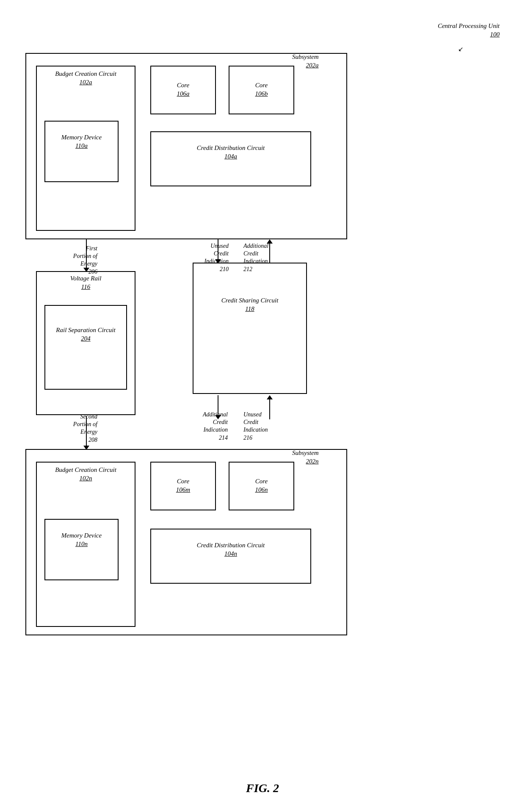 The width and height of the screenshot is (525, 812). Describe the element at coordinates (270, 252) in the screenshot. I see `additional-212-arrow` at that location.